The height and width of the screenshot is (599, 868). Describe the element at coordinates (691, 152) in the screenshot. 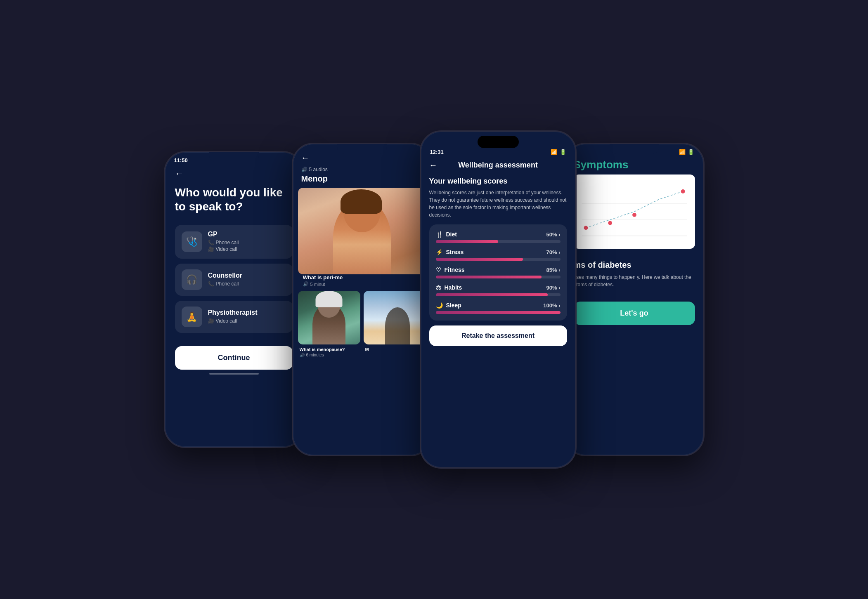

I see `battery-icon-4: 🔋` at that location.